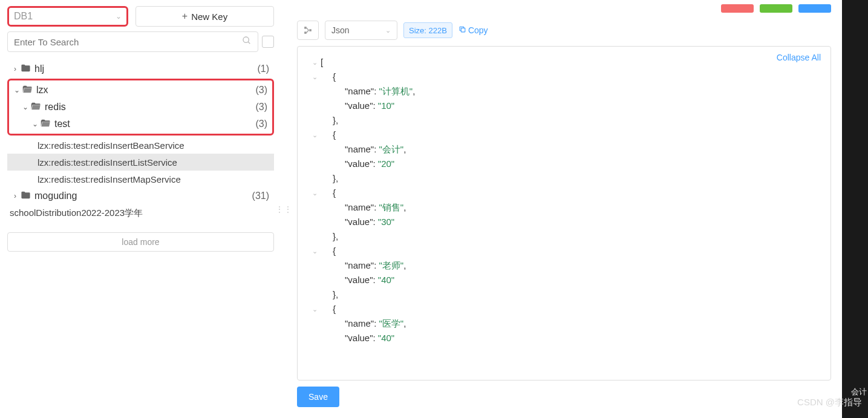  I want to click on copy-button: Copy, so click(473, 30).